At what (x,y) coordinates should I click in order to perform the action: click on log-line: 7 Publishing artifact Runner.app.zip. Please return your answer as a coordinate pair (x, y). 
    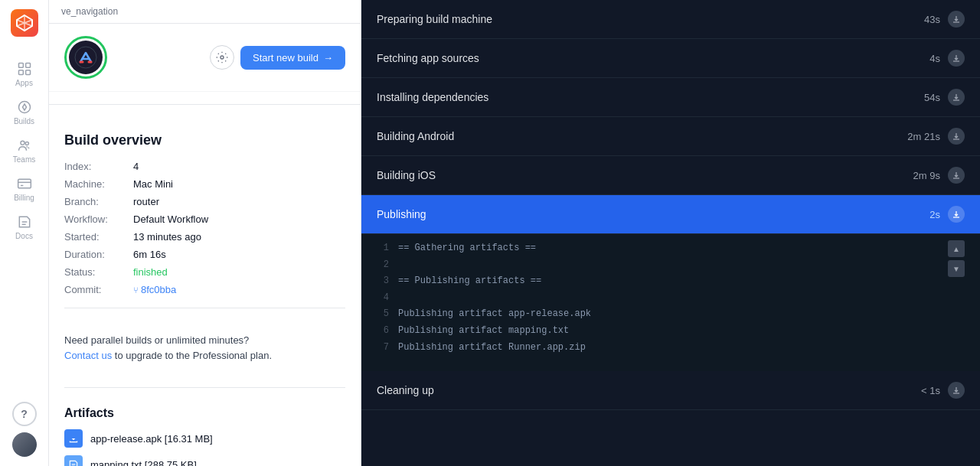
    Looking at the image, I should click on (671, 348).